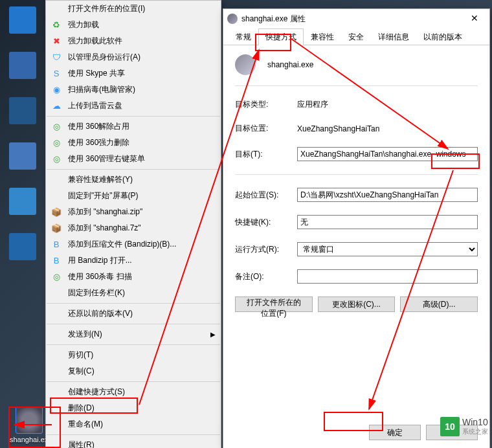  Describe the element at coordinates (56, 90) in the screenshot. I see `scan-icon: ◉` at that location.